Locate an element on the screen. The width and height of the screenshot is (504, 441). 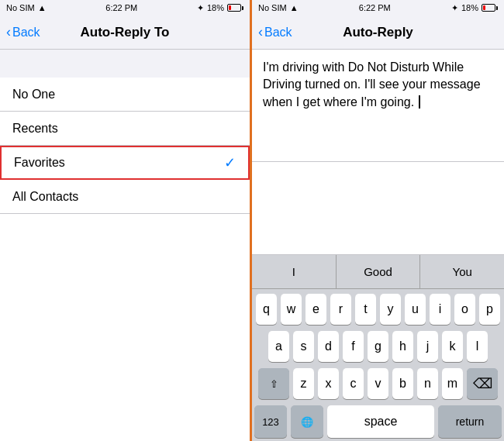
nav-title-left: Auto-Reply To is located at coordinates (126, 33).